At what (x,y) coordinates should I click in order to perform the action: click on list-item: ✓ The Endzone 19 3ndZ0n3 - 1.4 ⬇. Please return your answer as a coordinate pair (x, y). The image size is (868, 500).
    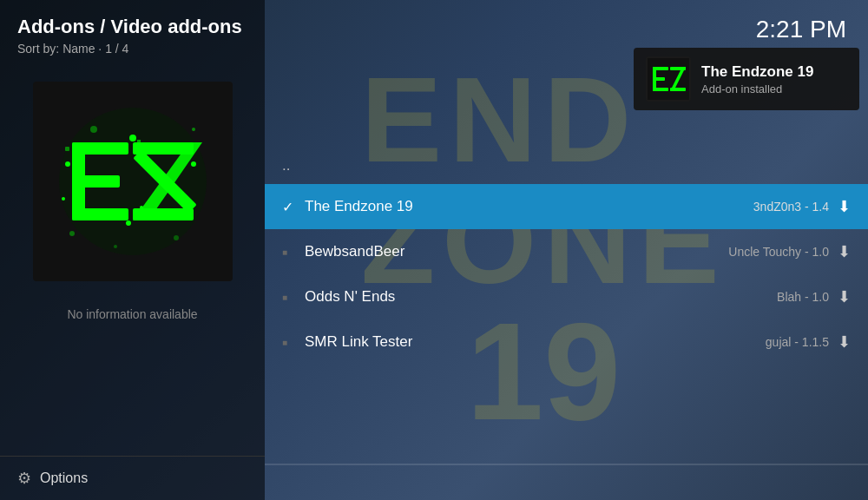
    Looking at the image, I should click on (566, 207).